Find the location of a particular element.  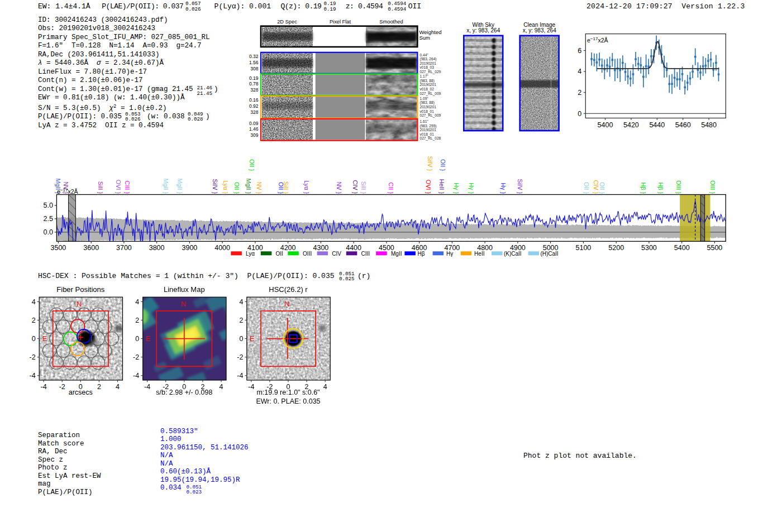

svg-text: CIV is located at coordinates (336, 253).